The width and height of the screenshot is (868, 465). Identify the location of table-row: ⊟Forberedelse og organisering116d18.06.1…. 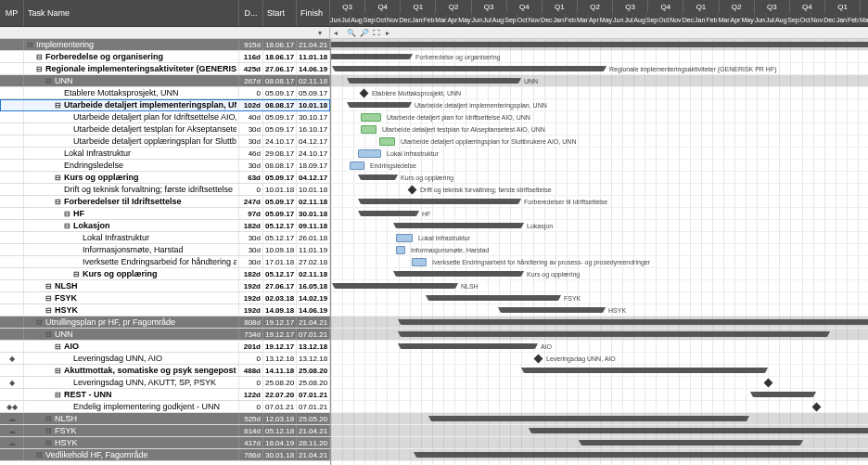
(165, 58).